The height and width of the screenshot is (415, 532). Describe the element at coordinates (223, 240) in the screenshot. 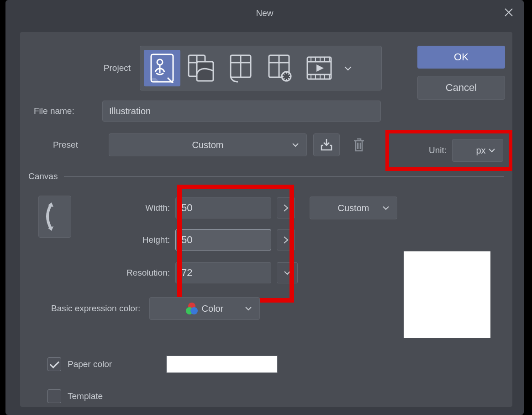

I see `height-input` at that location.